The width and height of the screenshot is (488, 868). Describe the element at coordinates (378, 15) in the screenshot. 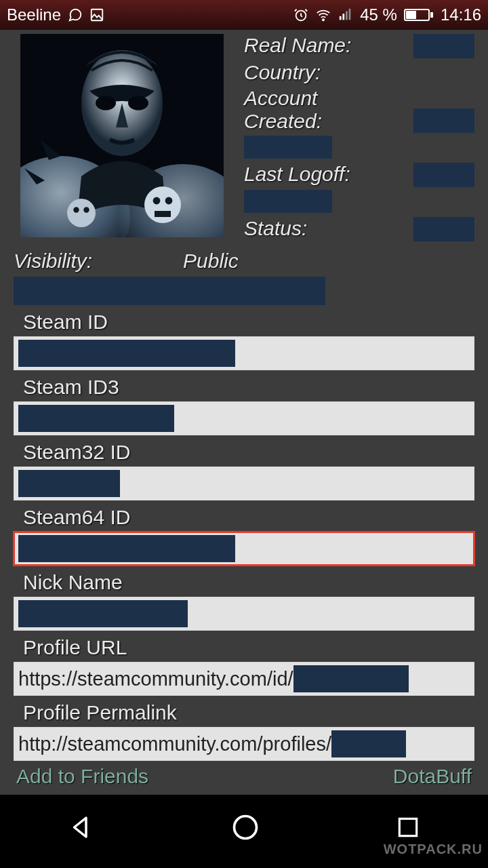

I see `battery-percent: 45 %` at that location.